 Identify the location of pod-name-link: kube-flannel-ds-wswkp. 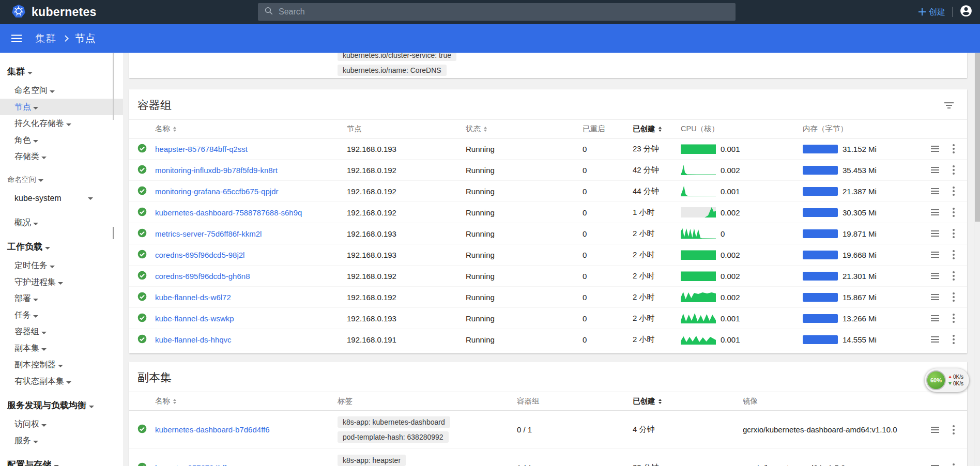
(194, 318).